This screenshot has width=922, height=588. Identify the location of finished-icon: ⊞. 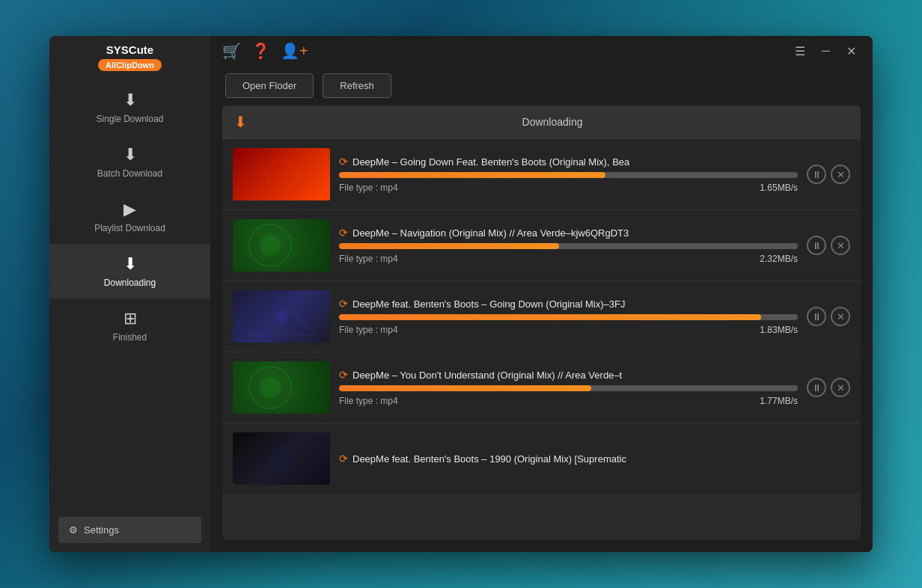
(130, 319).